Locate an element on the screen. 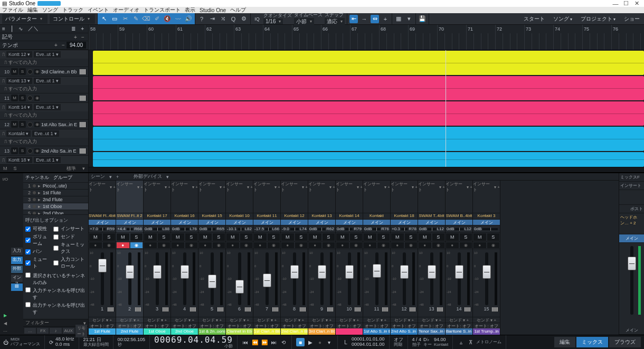 This screenshot has height=349, width=644. global-solo: S is located at coordinates (15, 168).